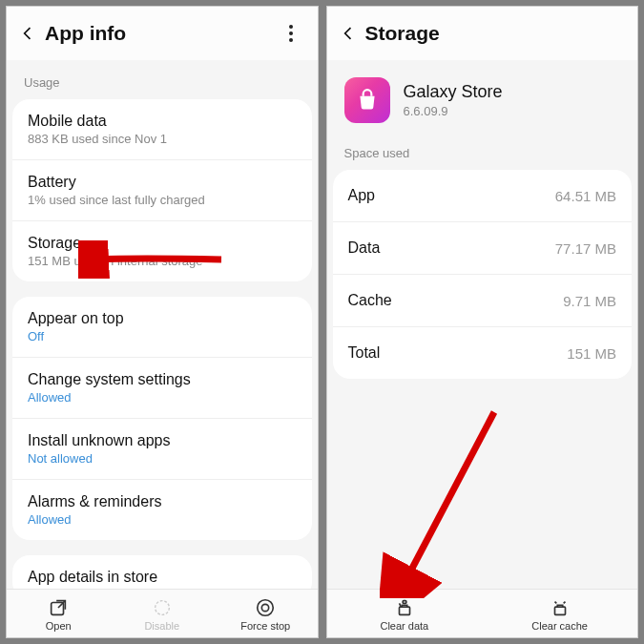  Describe the element at coordinates (162, 509) in the screenshot. I see `row-alarms-reminders: Alarms & reminders Allowed` at that location.